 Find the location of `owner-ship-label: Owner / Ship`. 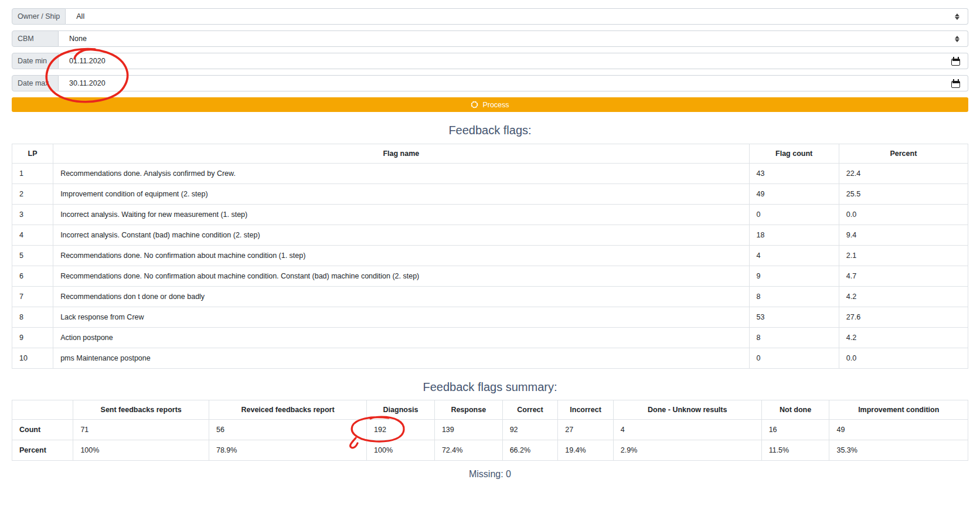

owner-ship-label: Owner / Ship is located at coordinates (39, 16).